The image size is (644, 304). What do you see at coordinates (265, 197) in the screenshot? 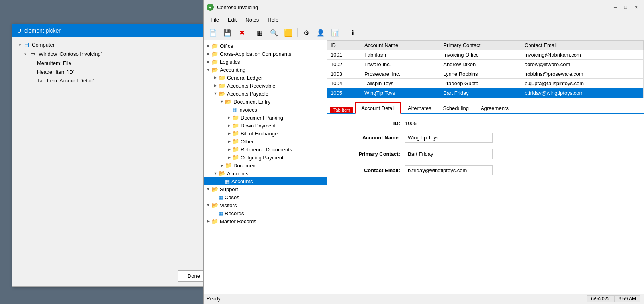
I see `nav-item-cases: ▦ Cases` at bounding box center [265, 197].